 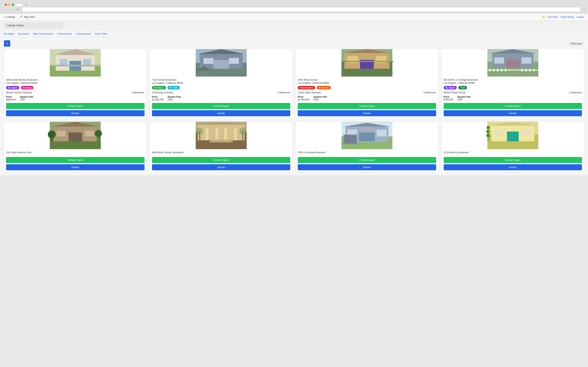 I want to click on listing-address2: Los Angeles, California 90064, so click(x=367, y=83).